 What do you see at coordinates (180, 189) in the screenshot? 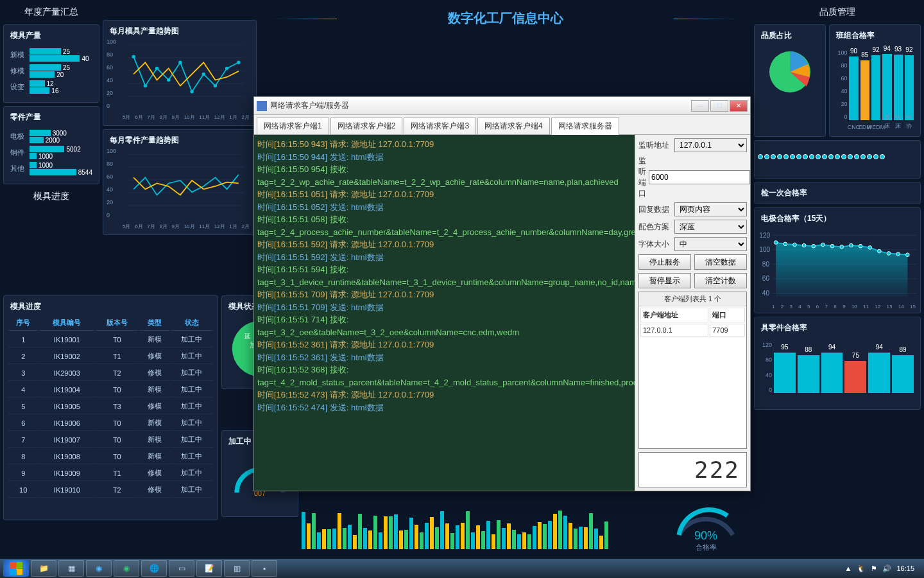
I see `monthly-part-chart: 100806040200 5月6月7月8月9月10月11月12月1月2月` at bounding box center [180, 189].